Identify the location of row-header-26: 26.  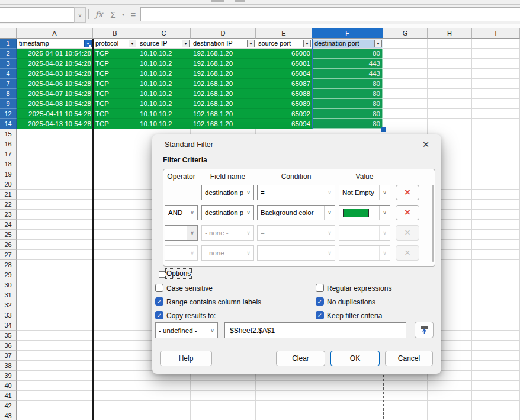
(8, 245).